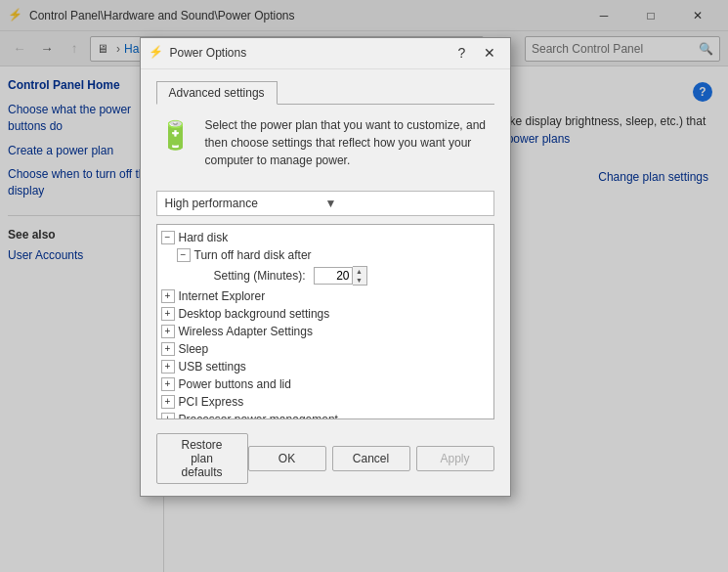 The width and height of the screenshot is (728, 572). Describe the element at coordinates (168, 402) in the screenshot. I see `tree-toggle-pci: +` at that location.